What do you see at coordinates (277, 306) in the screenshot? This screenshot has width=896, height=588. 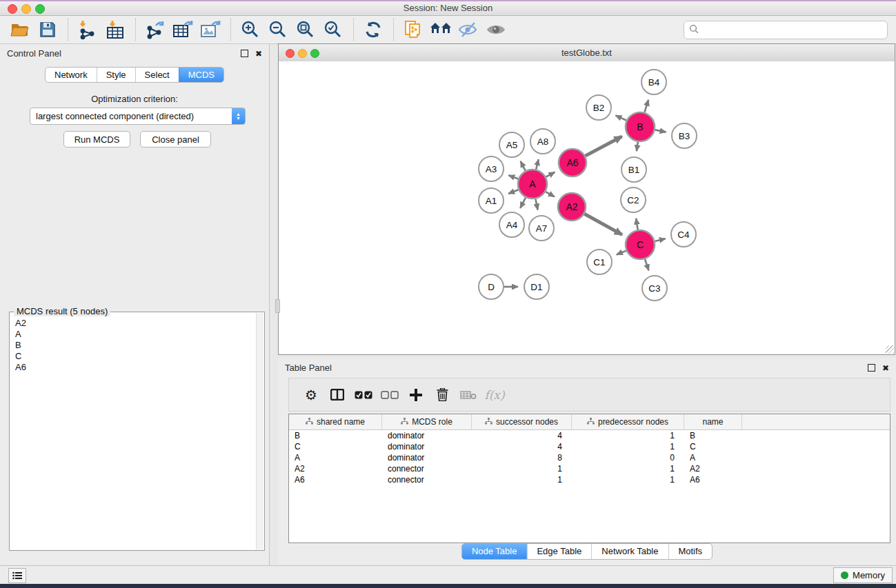 I see `splitter-handle` at bounding box center [277, 306].